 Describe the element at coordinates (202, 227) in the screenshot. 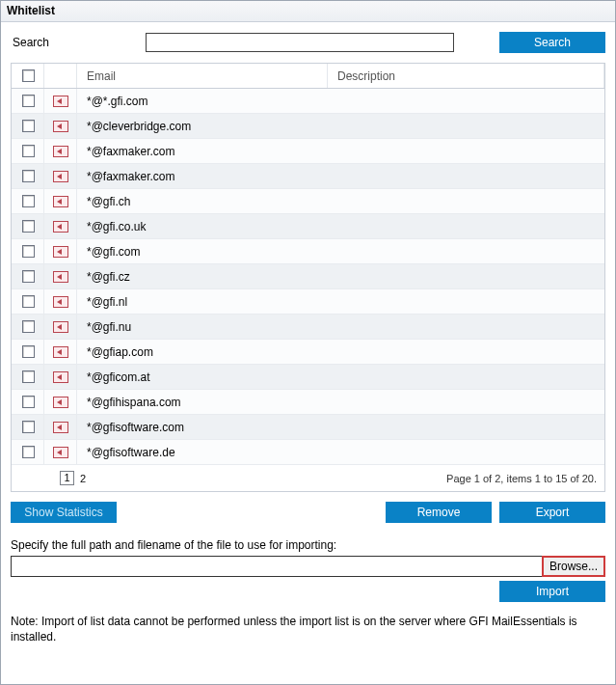

I see `row-email: *@gfi.co.uk` at that location.